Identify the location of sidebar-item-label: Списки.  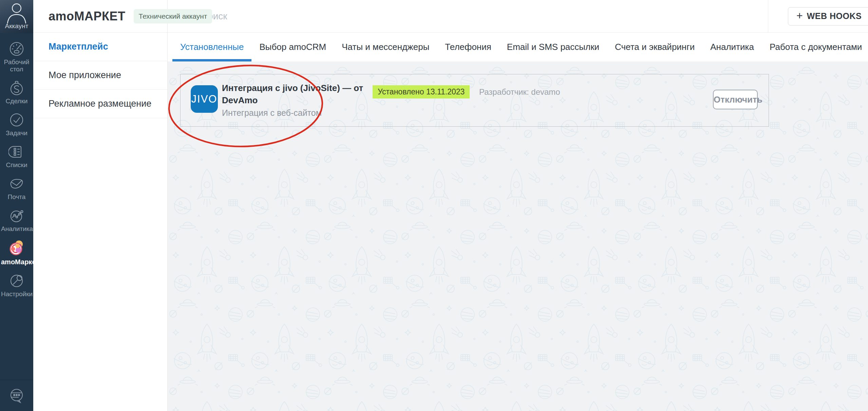
(17, 165).